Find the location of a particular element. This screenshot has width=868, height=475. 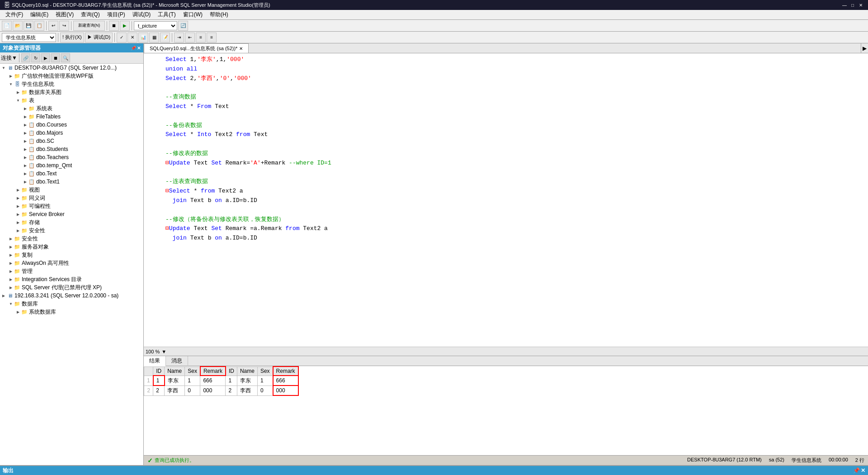

maximize-button: □ is located at coordinates (853, 5).